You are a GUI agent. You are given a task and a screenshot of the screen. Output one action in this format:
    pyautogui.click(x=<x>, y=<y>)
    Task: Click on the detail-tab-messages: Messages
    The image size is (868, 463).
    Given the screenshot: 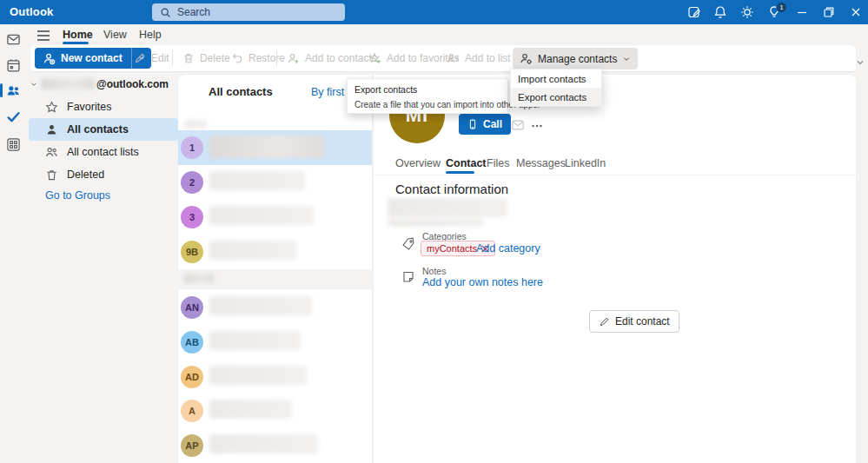 What is the action you would take?
    pyautogui.click(x=540, y=163)
    